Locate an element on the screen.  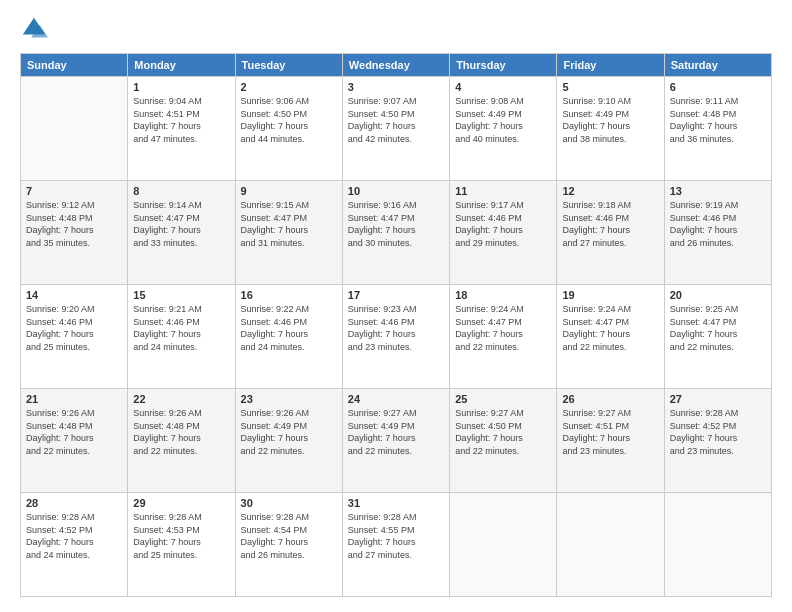
day-info: Sunrise: 9:10 AM Sunset: 4:49 PM Dayligh… is located at coordinates (610, 120).